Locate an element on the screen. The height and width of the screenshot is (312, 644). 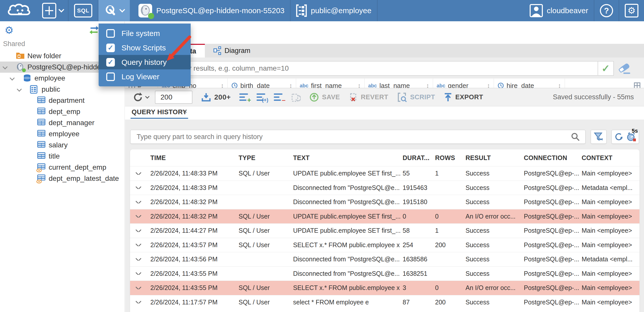
query-history-row: 2/26/2024, 11:48:32 PMDisconnected from … is located at coordinates (385, 202).